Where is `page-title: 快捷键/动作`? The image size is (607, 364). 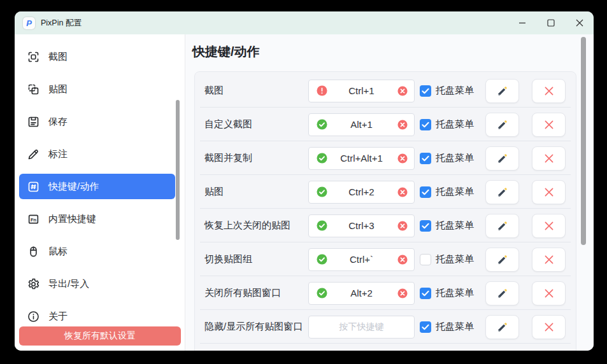 page-title: 快捷键/动作 is located at coordinates (226, 52).